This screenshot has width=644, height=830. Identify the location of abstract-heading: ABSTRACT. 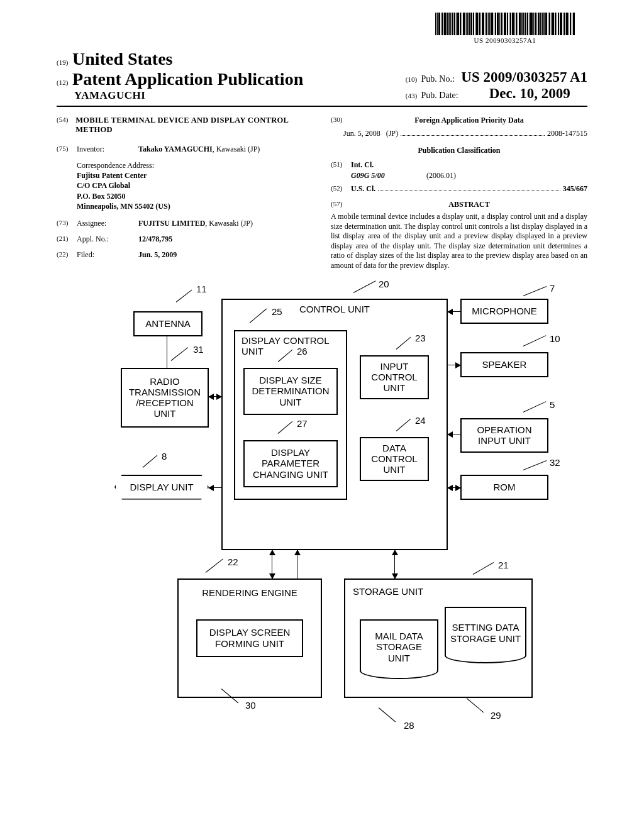
(469, 204).